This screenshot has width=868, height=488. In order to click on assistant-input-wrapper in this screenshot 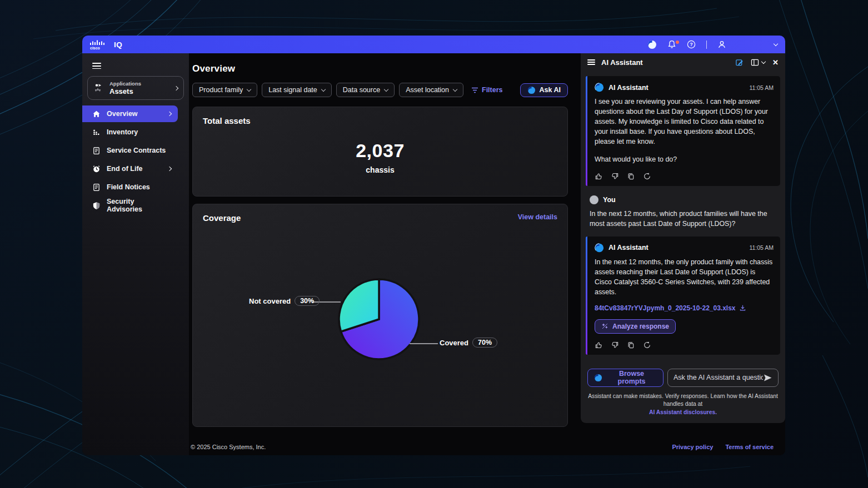, I will do `click(723, 378)`.